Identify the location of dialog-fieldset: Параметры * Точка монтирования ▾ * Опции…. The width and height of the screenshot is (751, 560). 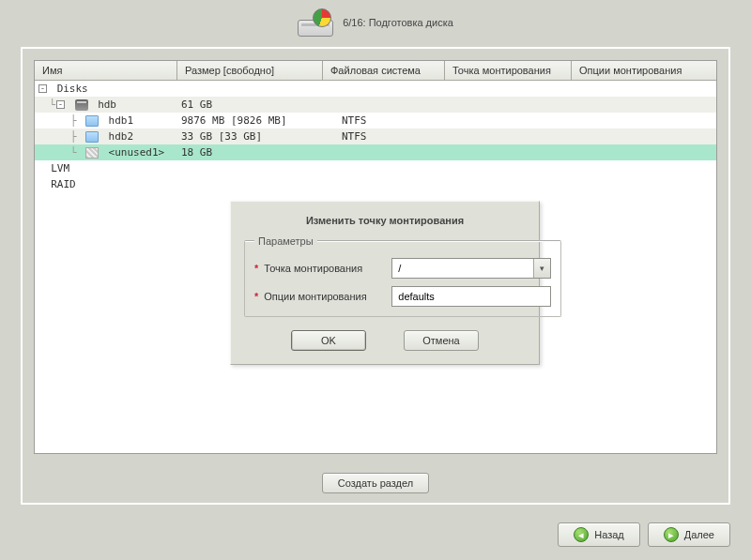
(403, 276).